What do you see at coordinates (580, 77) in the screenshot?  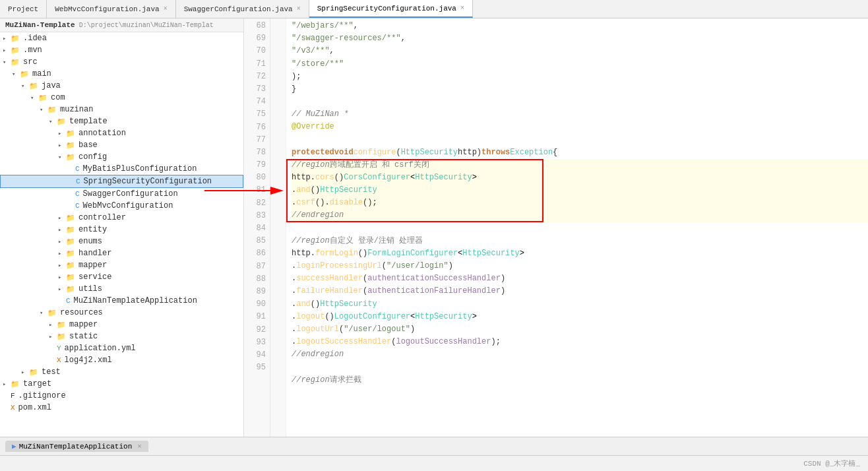 I see `code-line-72: );` at bounding box center [580, 77].